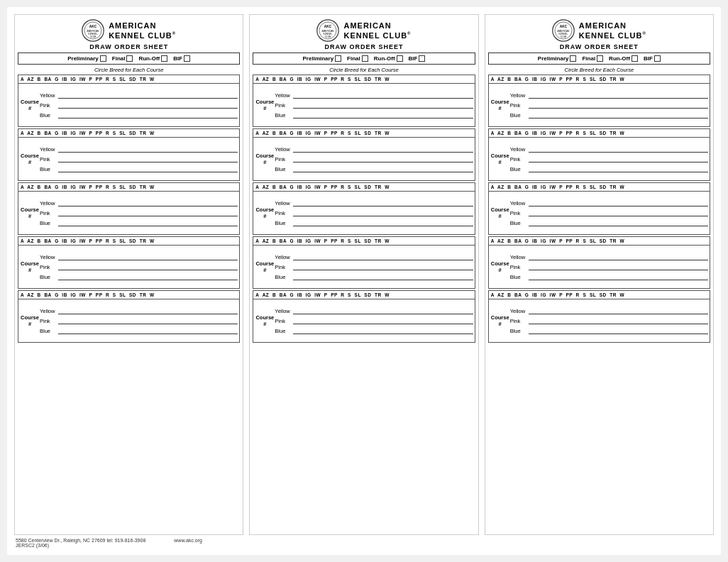  I want to click on course-section-2-5: A AZ B BA G IB IG IW P PP R S SL SD TR W…, so click(363, 316).